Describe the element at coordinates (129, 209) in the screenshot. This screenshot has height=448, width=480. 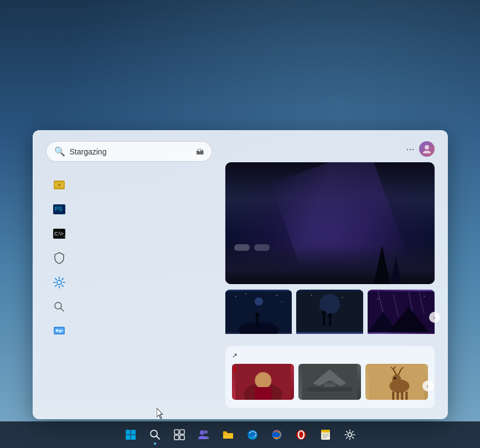
I see `recent-item-powershell: PS` at that location.